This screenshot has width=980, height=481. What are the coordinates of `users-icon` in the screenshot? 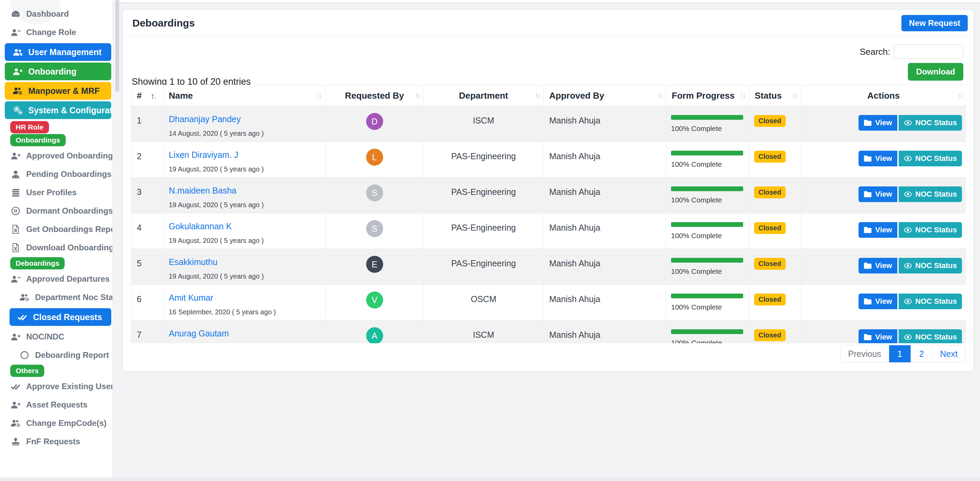 It's located at (18, 52).